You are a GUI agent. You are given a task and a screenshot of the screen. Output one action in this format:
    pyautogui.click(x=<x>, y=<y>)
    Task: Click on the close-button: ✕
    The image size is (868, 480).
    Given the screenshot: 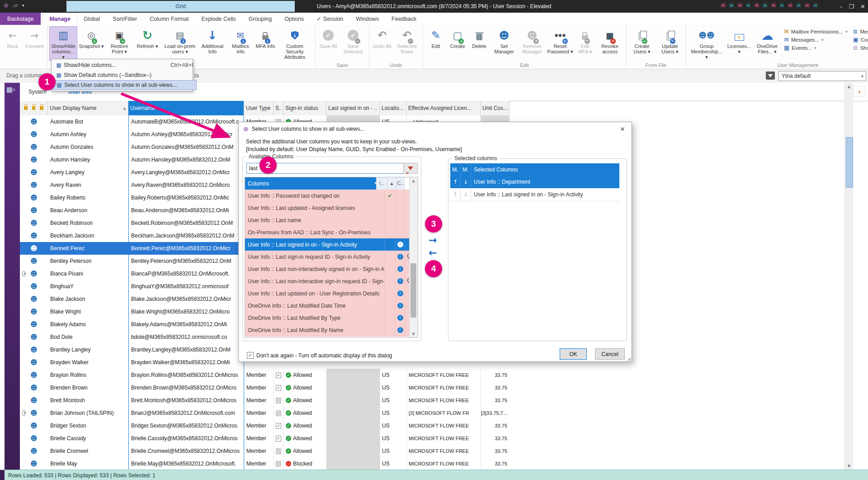 What is the action you would take?
    pyautogui.click(x=863, y=6)
    